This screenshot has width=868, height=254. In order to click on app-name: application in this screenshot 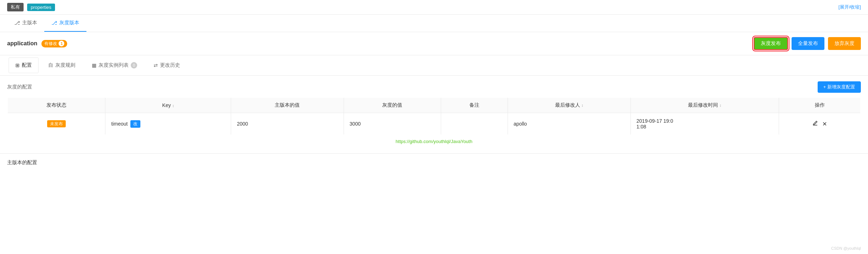, I will do `click(22, 44)`.